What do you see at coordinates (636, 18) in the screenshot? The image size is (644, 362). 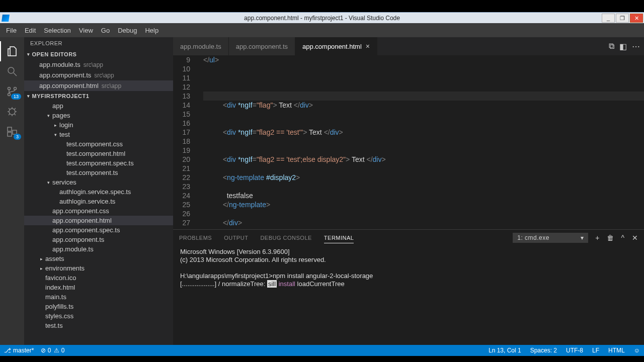 I see `close-window-button: ✕` at bounding box center [636, 18].